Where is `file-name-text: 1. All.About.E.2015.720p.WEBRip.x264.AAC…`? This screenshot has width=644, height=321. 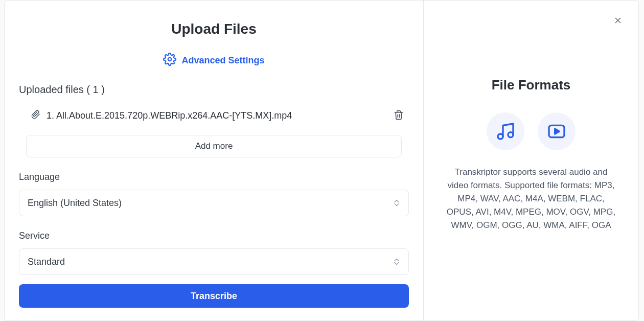 file-name-text: 1. All.About.E.2015.720p.WEBRip.x264.AAC… is located at coordinates (169, 116).